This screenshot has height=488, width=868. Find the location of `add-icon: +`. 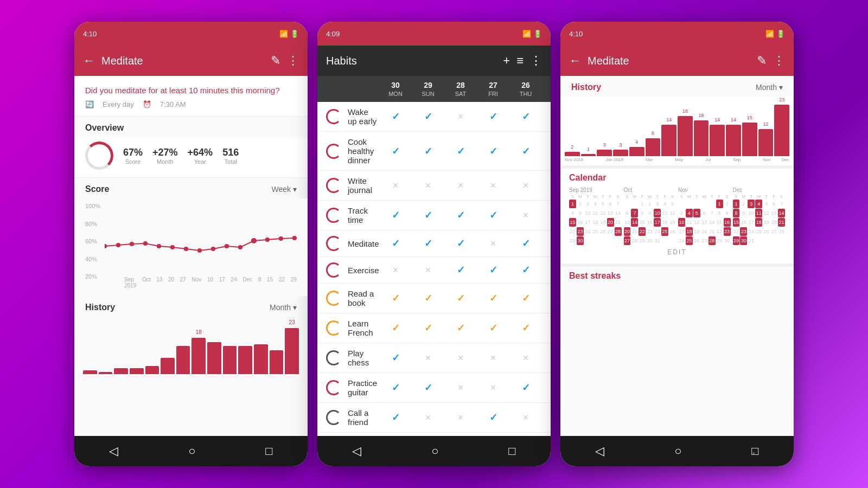

add-icon: + is located at coordinates (507, 61).